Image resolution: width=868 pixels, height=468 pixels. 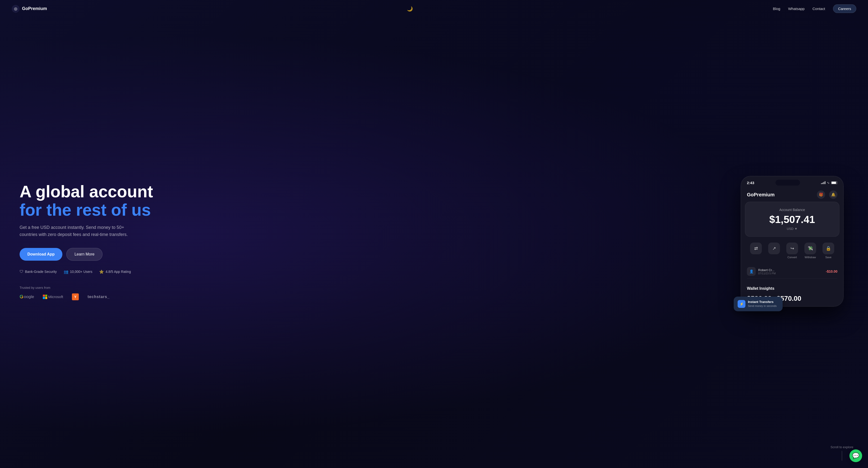 I want to click on battery-icon, so click(x=834, y=183).